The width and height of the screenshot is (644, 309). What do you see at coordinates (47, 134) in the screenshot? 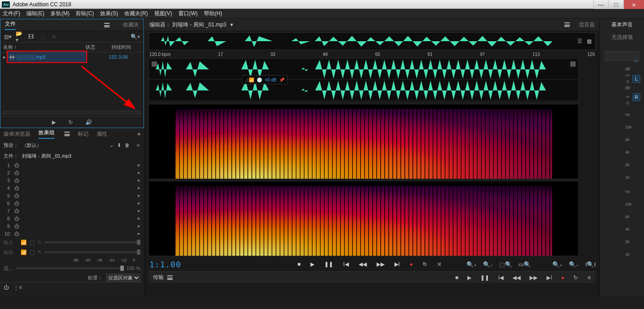
I see `tab-effects-rack: 效果组` at bounding box center [47, 134].